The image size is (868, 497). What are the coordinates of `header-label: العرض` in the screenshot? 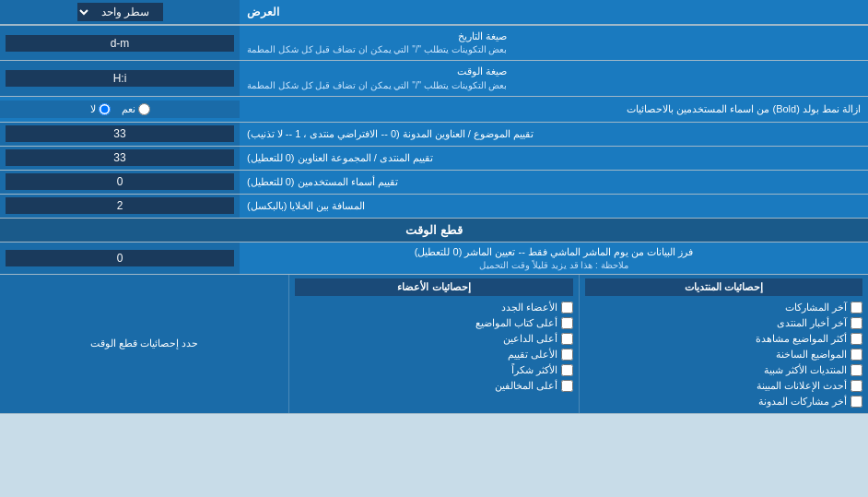 It's located at (264, 12).